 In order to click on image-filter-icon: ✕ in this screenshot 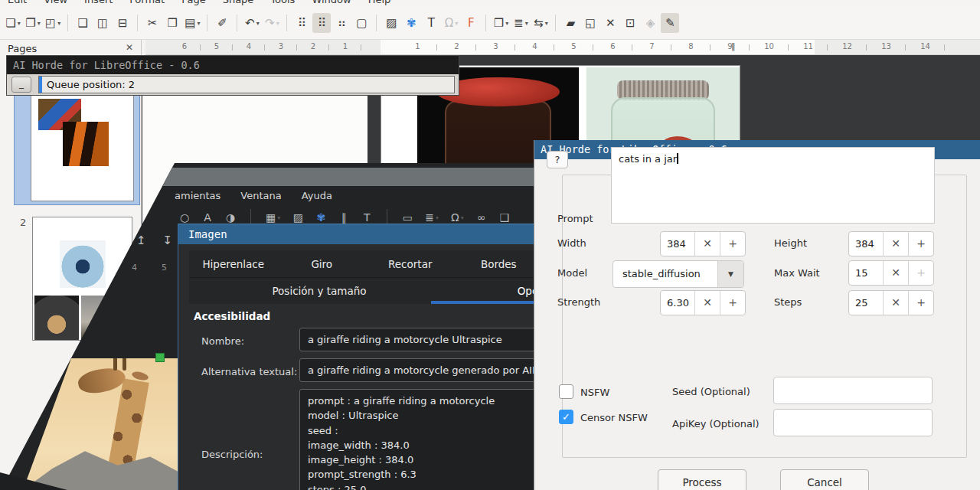, I will do `click(610, 23)`.